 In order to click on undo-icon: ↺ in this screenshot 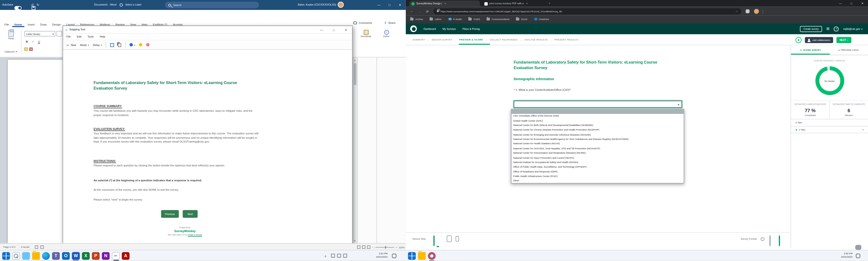, I will do `click(32, 5)`.